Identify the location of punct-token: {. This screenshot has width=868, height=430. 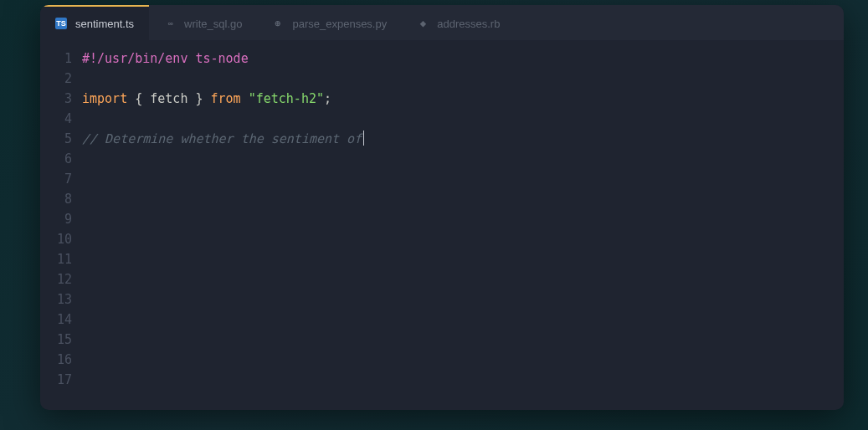
(142, 99).